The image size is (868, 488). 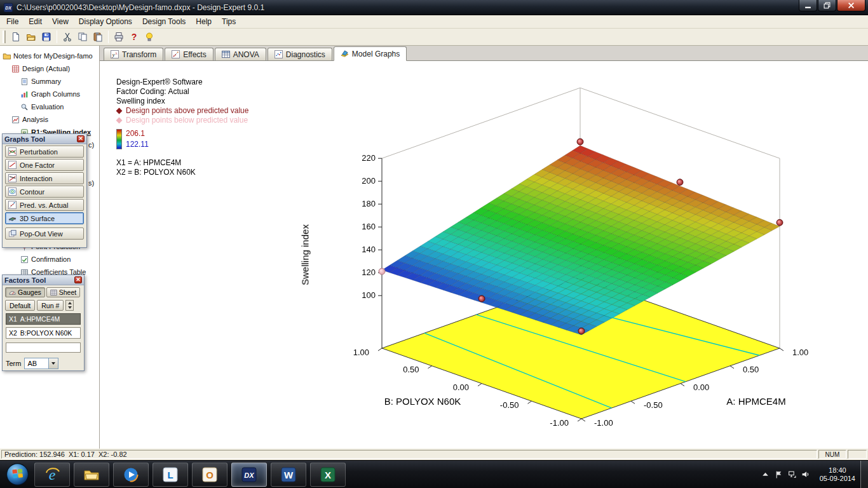 I want to click on graphs-tool-titlebar: Graphs Tool ✕, so click(x=44, y=139).